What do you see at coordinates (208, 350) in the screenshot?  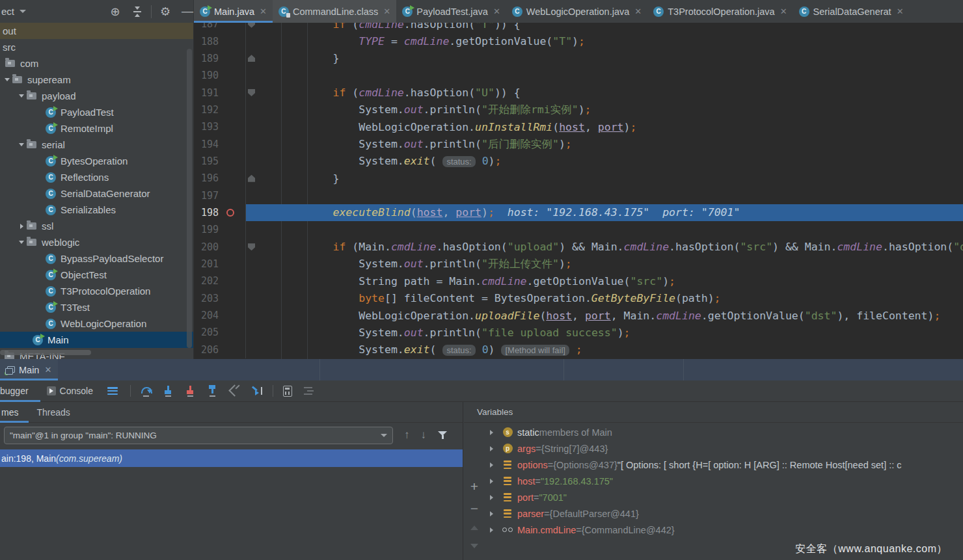 I see `line-number: 206` at bounding box center [208, 350].